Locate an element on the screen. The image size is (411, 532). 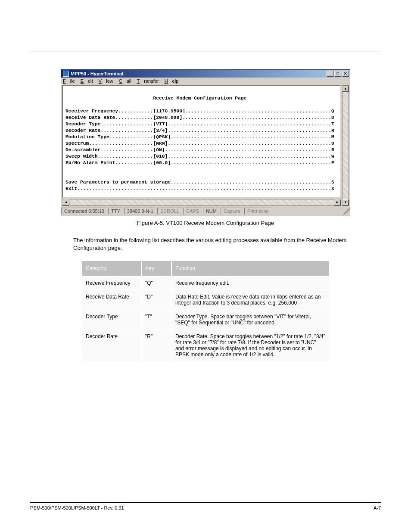
terminal-content: Receive Modem Configuration Page Receive… is located at coordinates (202, 142).